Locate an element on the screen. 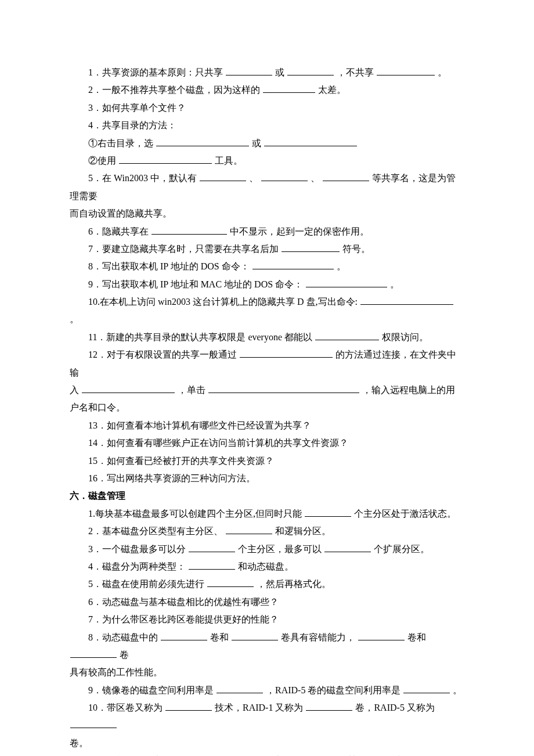  text: 卷具有容错能力， is located at coordinates (318, 638).